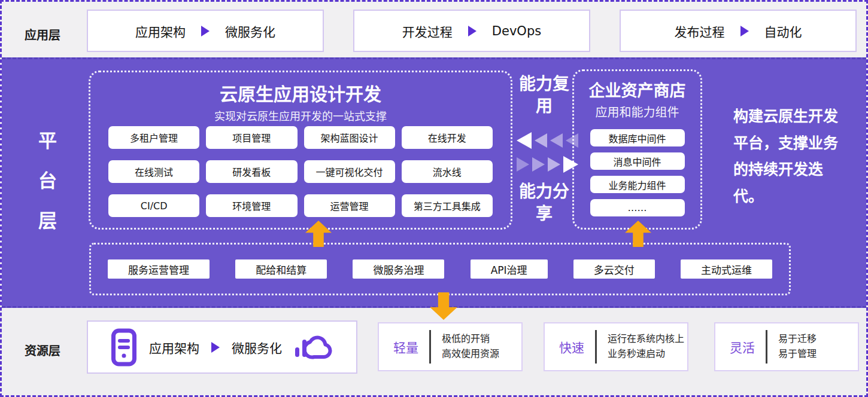 This screenshot has height=397, width=868. Describe the element at coordinates (314, 347) in the screenshot. I see `cloud-bars-icon` at that location.